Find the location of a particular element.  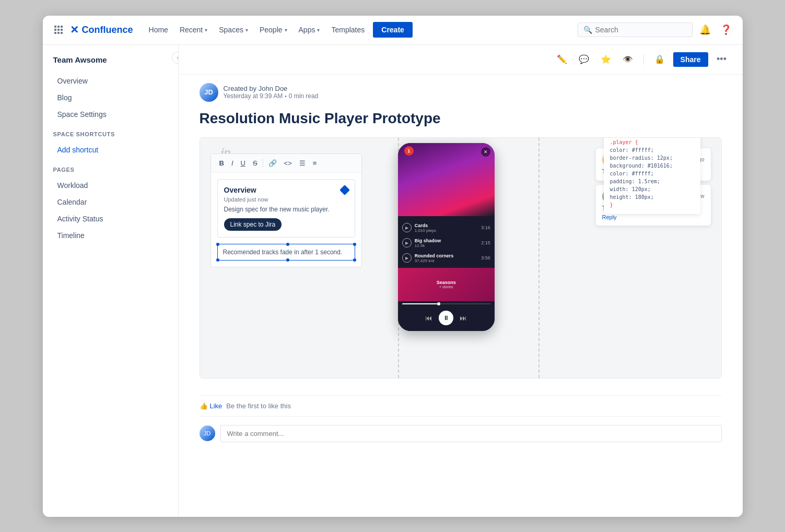

share-button: Share is located at coordinates (690, 60).